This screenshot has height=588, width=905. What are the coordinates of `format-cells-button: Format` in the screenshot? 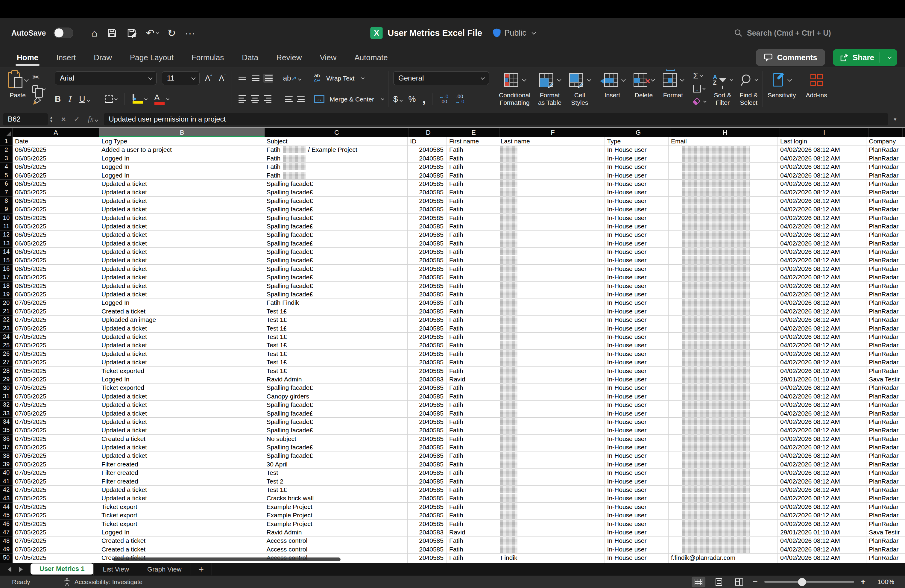 It's located at (673, 84).